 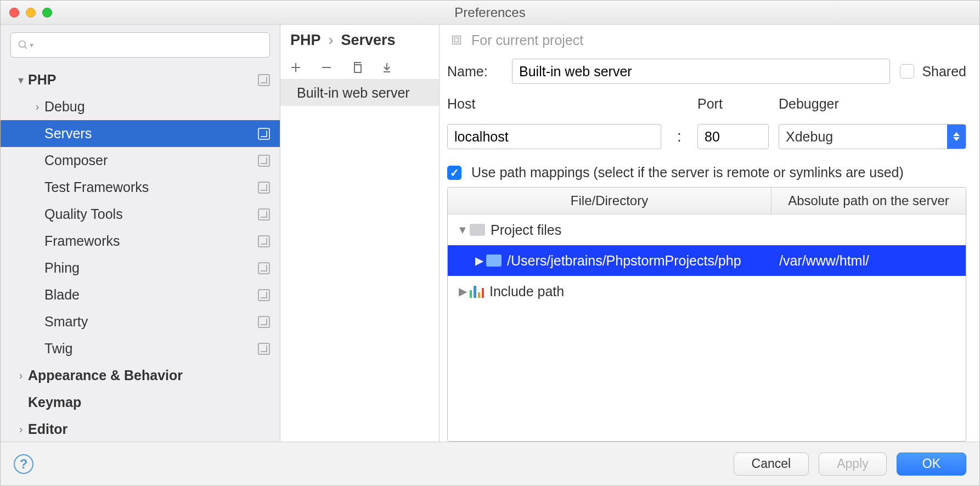 I want to click on host-label: Host, so click(x=554, y=104).